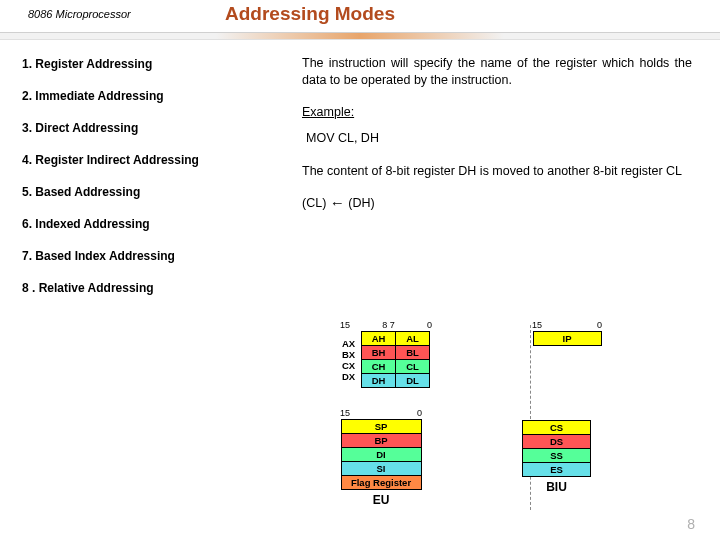 The width and height of the screenshot is (720, 540). I want to click on biu-label: BIU, so click(556, 487).